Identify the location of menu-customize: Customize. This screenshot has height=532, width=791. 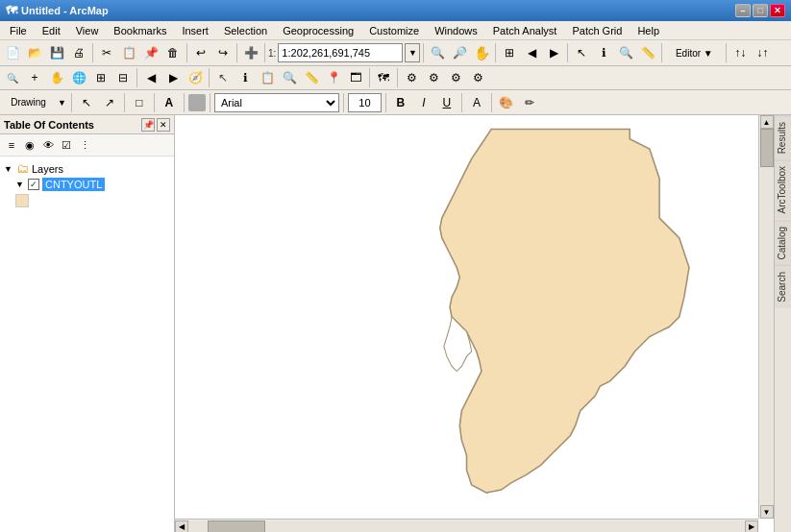
(394, 31).